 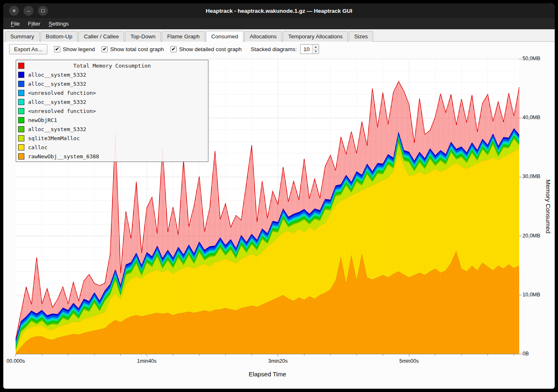 What do you see at coordinates (279, 11) in the screenshot?
I see `window-title: Heaptrack - heaptrack.wakunode.1.gz — He…` at bounding box center [279, 11].